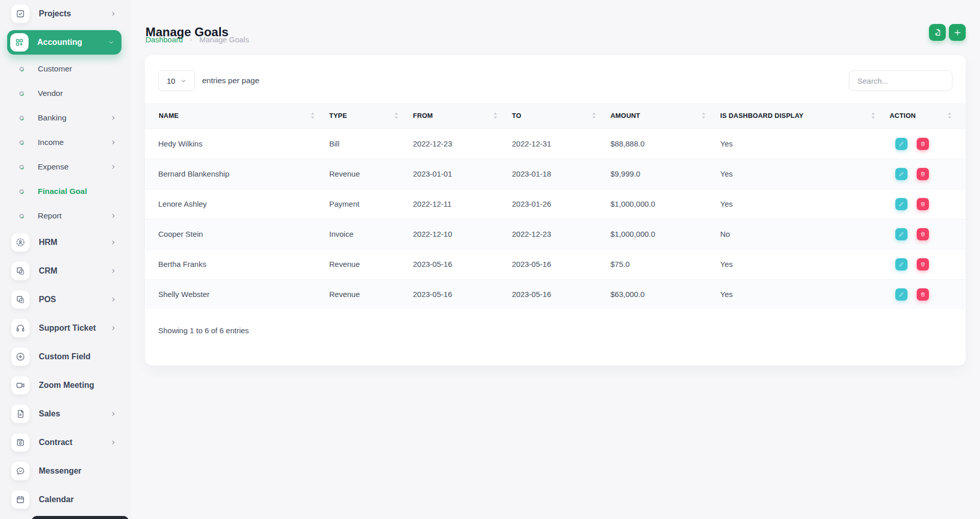 Image resolution: width=980 pixels, height=519 pixels. Describe the element at coordinates (65, 414) in the screenshot. I see `sidebar-item-sales: Sales` at that location.